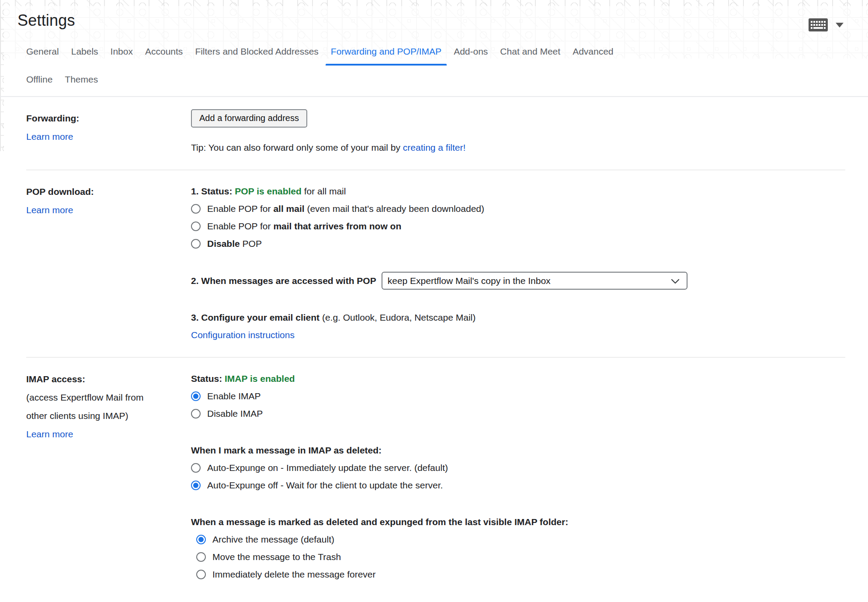  Describe the element at coordinates (518, 414) in the screenshot. I see `imap-option-disable: Disable IMAP` at that location.